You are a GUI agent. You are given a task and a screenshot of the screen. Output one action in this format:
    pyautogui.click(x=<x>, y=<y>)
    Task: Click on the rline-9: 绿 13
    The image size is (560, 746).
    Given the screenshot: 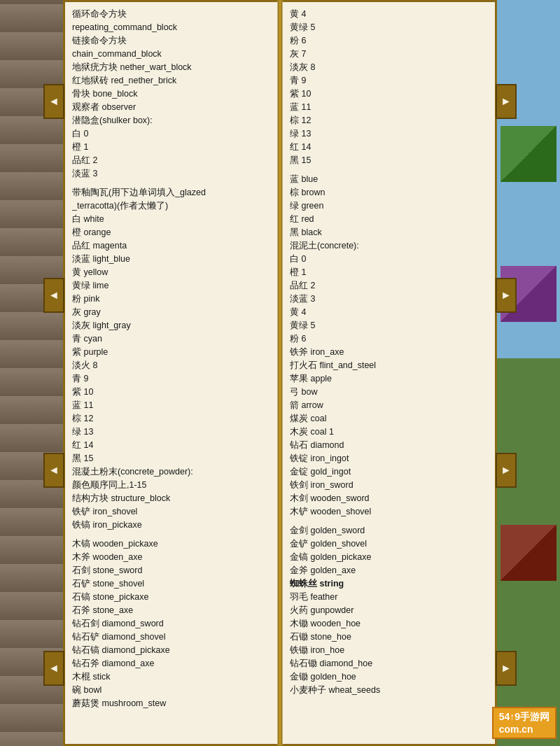 What is the action you would take?
    pyautogui.click(x=389, y=134)
    